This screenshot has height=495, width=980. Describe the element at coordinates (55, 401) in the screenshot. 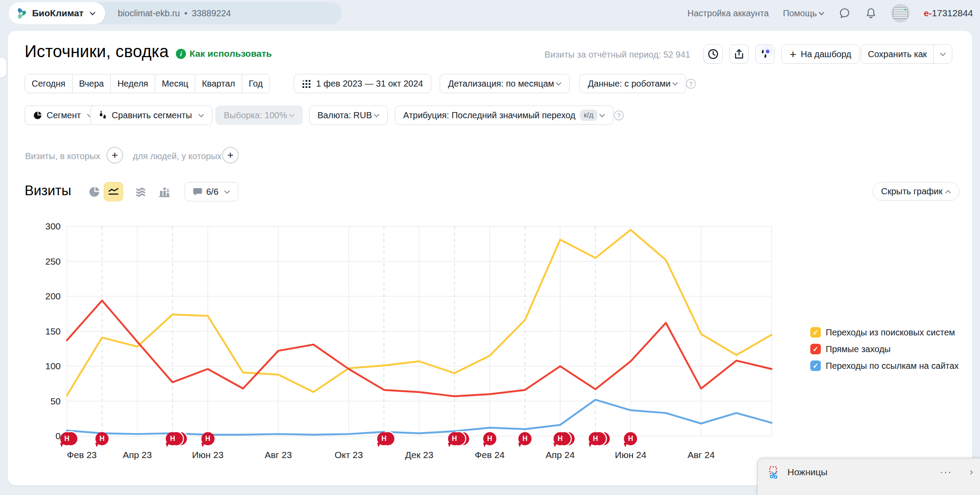

I see `y-axis-label: 50` at that location.